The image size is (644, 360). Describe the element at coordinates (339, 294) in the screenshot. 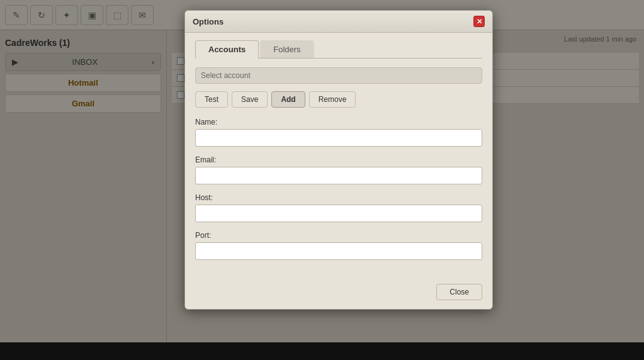

I see `dialog-footer: Close` at that location.